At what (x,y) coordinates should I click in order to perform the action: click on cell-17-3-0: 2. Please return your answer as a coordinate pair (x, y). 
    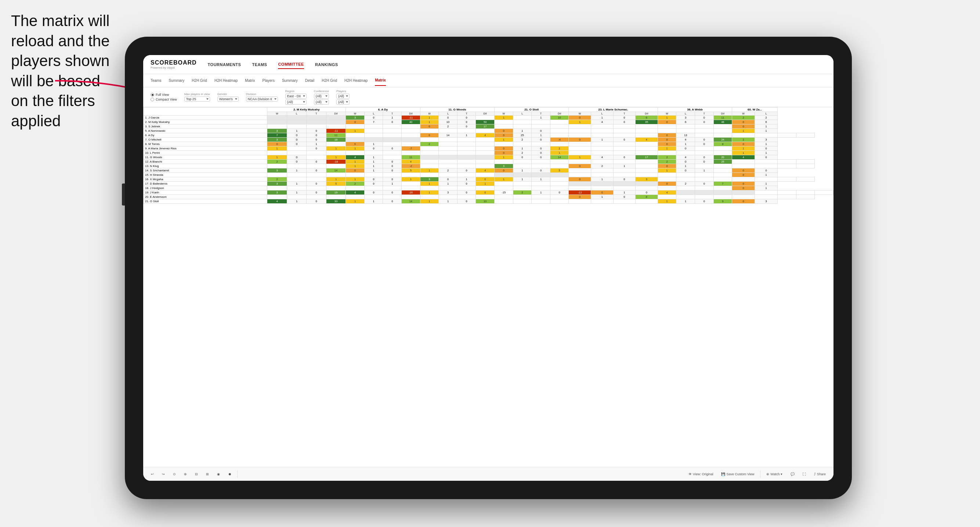
    Looking at the image, I should click on (522, 193).